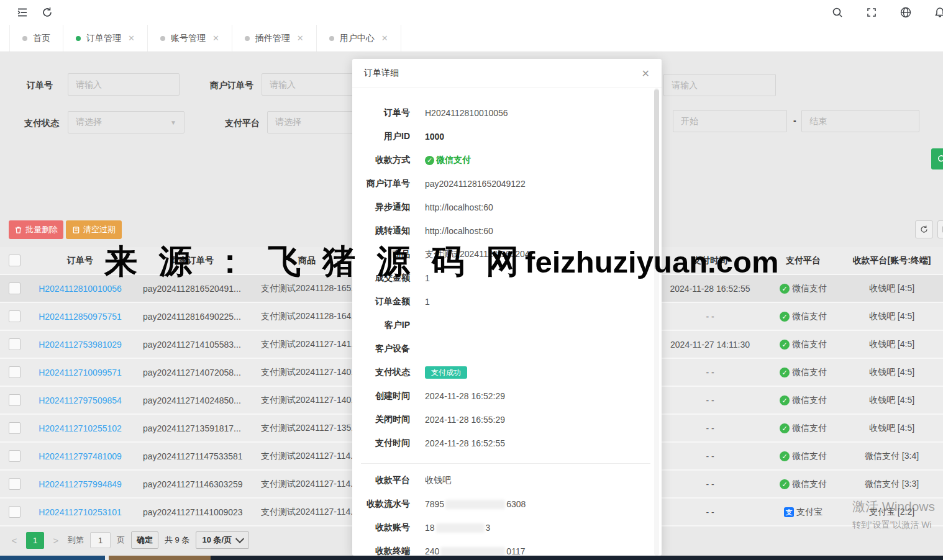 The width and height of the screenshot is (943, 560). Describe the element at coordinates (381, 302) in the screenshot. I see `field-label: 订单金额` at that location.